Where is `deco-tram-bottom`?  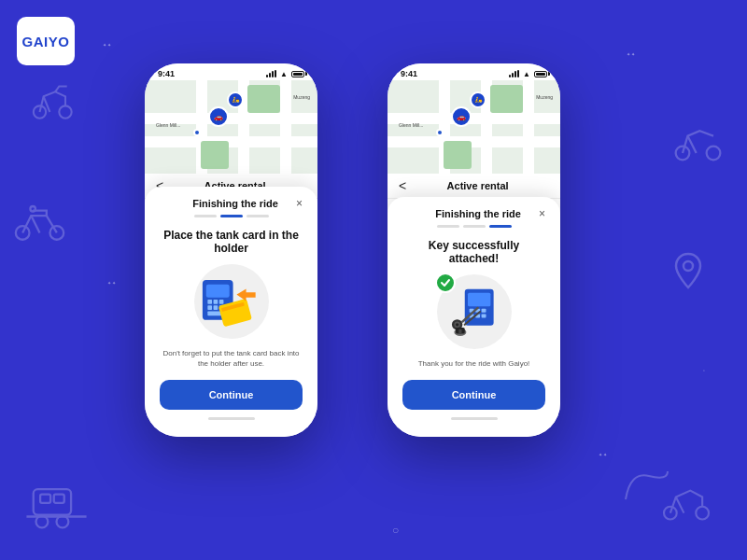 deco-tram-bottom is located at coordinates (56, 506).